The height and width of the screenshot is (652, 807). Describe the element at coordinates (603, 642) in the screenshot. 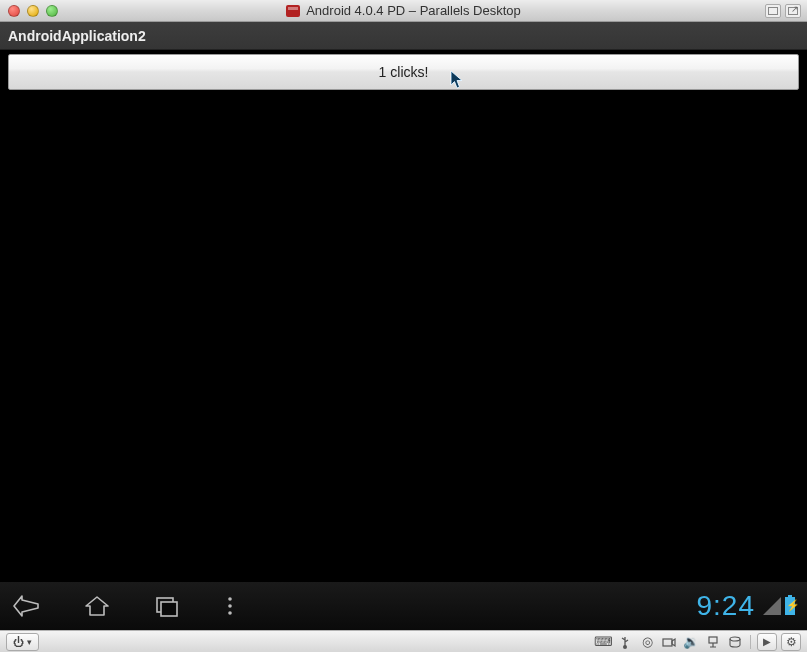

I see `keyboard-icon: ⌨` at that location.